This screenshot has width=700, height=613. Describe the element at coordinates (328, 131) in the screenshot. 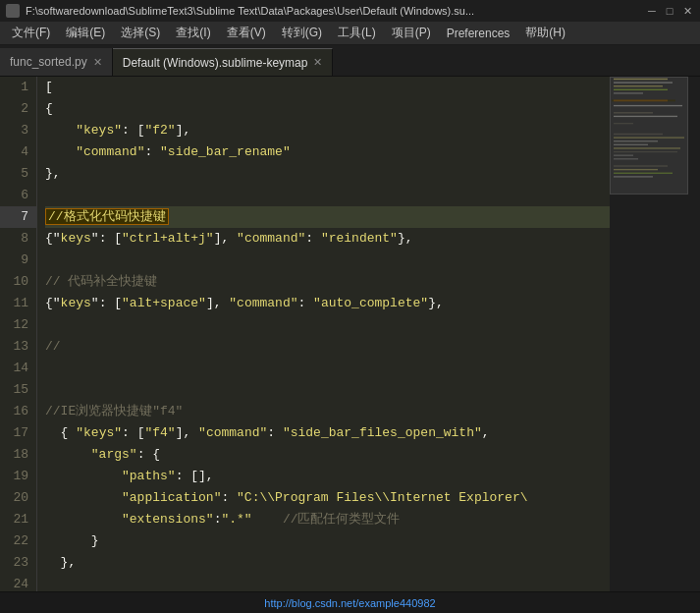

I see `code-line-3: "keys": ["f2"],` at that location.